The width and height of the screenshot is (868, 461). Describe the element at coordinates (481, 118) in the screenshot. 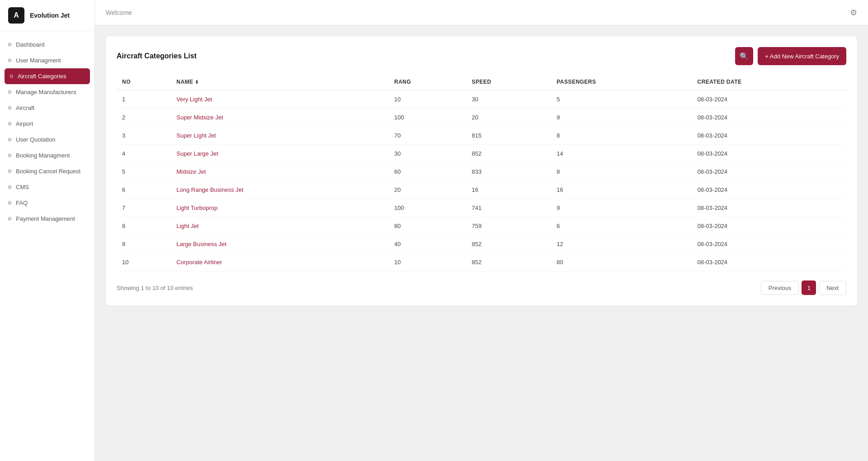

I see `table-row: 2Super Midsize Jet10020908-03-2024` at that location.